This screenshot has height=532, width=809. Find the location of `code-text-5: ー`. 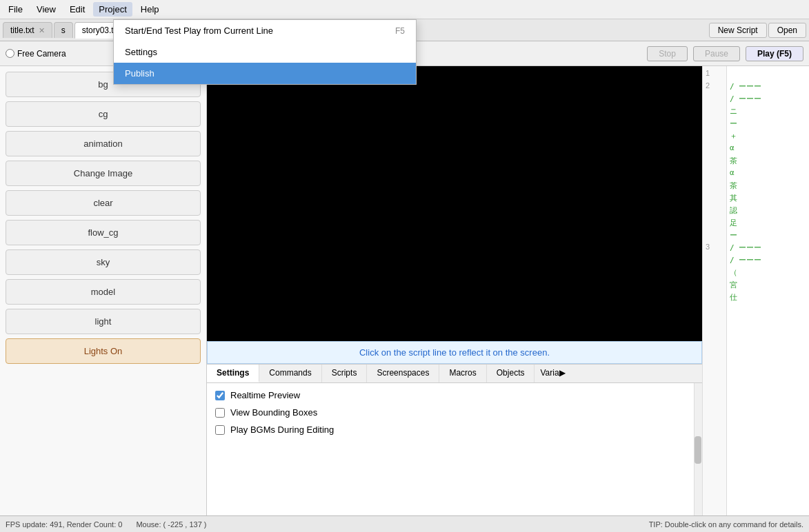

code-text-5: ー is located at coordinates (768, 125).